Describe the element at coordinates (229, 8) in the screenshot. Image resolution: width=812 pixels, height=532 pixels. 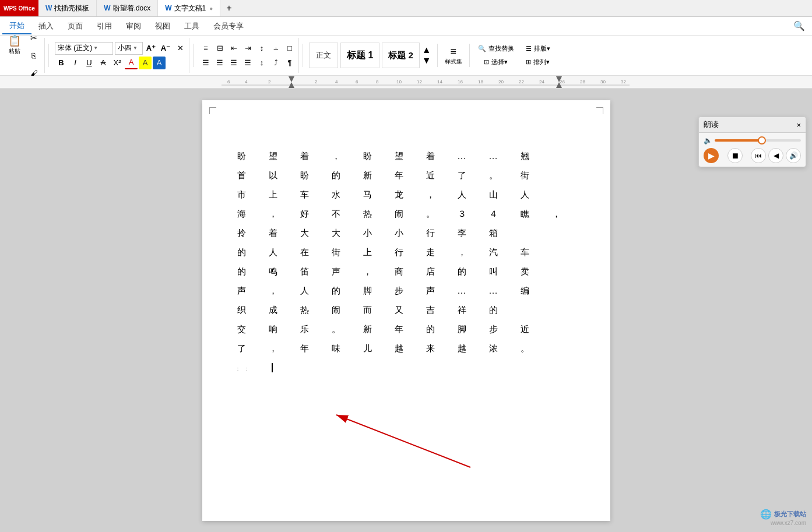
I see `new-tab-button: +` at that location.